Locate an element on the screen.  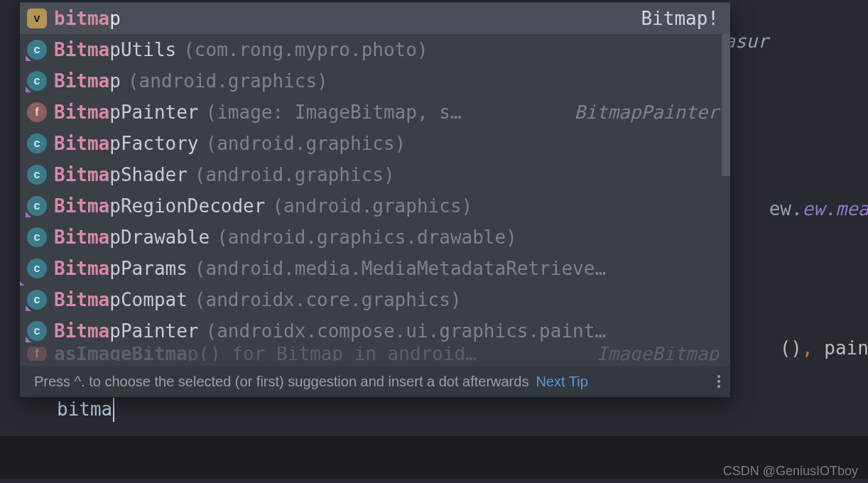
suggestion-name: BitmapFactory is located at coordinates (126, 143).